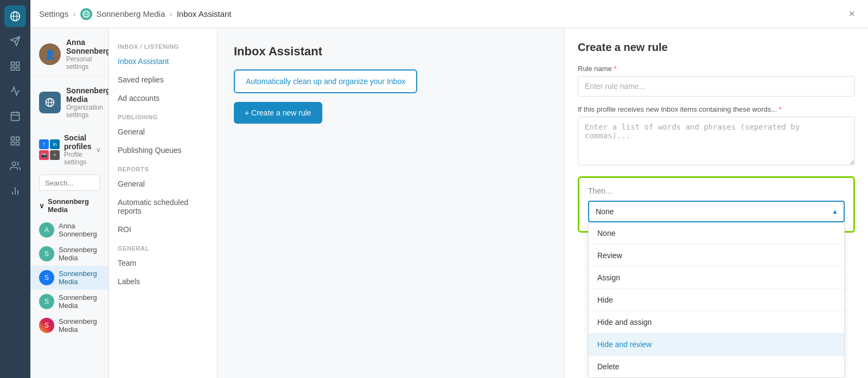 Image resolution: width=868 pixels, height=378 pixels. What do you see at coordinates (49, 150) in the screenshot?
I see `social-profiles-avatars: f in 📷 +` at bounding box center [49, 150].